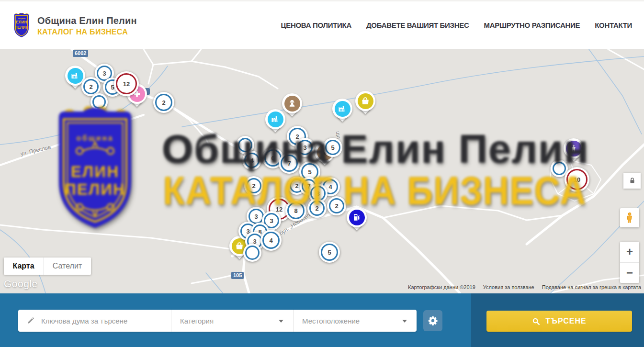  I want to click on header: ЕЛИН ПЕЛИН община Община Елин Пелин КАТА…, so click(322, 25).